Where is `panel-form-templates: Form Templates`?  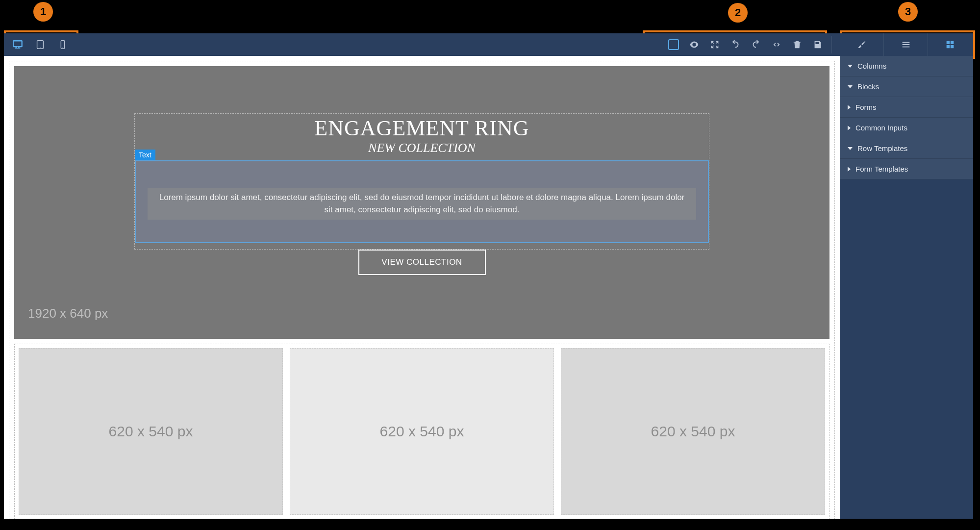 panel-form-templates: Form Templates is located at coordinates (906, 169).